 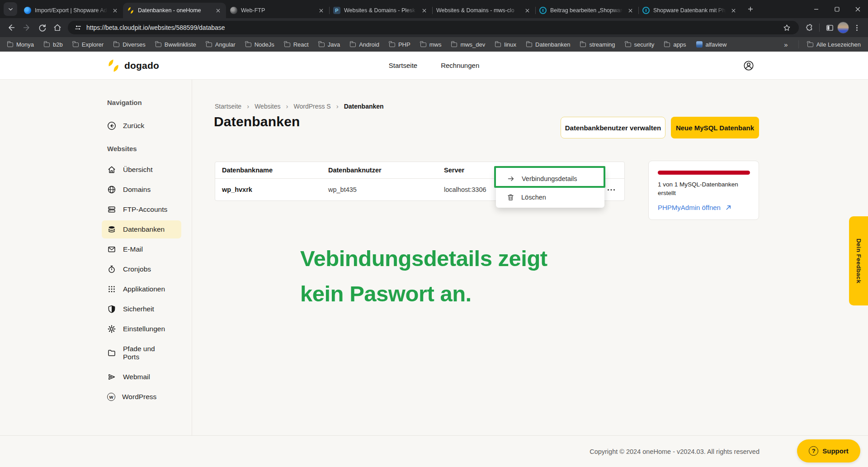 What do you see at coordinates (268, 106) in the screenshot?
I see `breadcrumb-websites: Websites` at bounding box center [268, 106].